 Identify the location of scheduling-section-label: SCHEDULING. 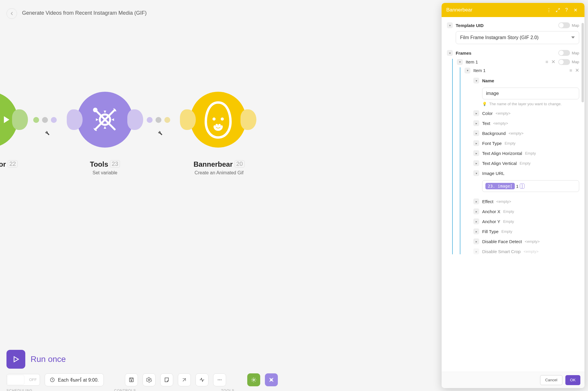
(19, 390).